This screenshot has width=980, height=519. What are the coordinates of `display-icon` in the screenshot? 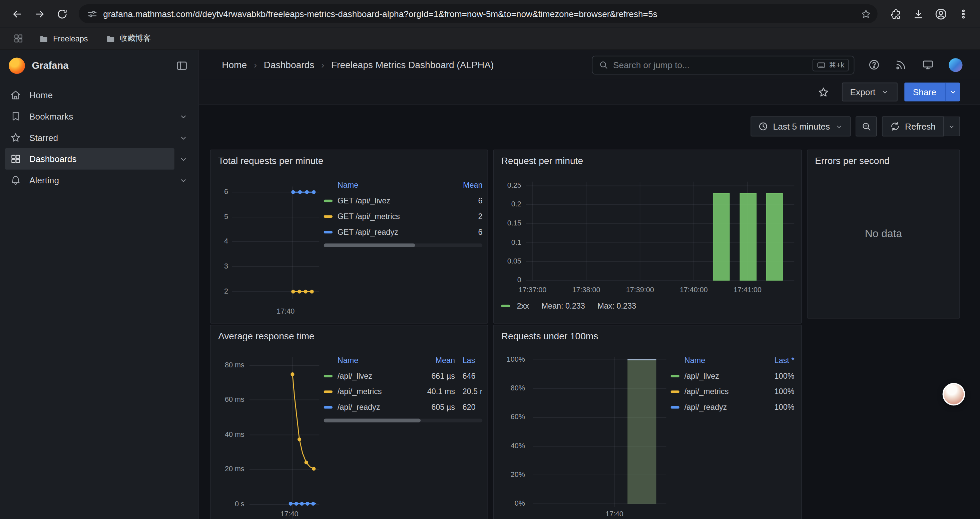 It's located at (928, 65).